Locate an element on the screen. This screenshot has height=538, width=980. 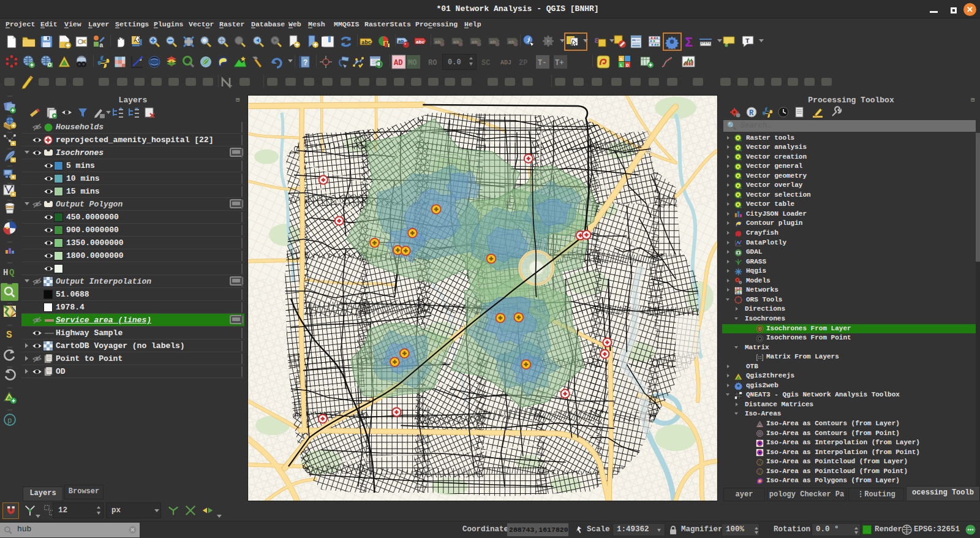
svg-text: Q is located at coordinates (12, 273).